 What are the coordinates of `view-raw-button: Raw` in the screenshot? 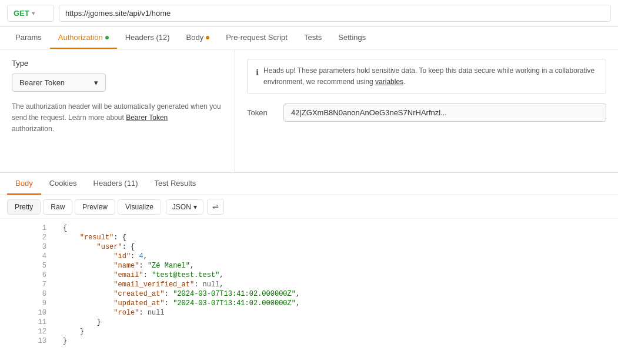 It's located at (58, 207).